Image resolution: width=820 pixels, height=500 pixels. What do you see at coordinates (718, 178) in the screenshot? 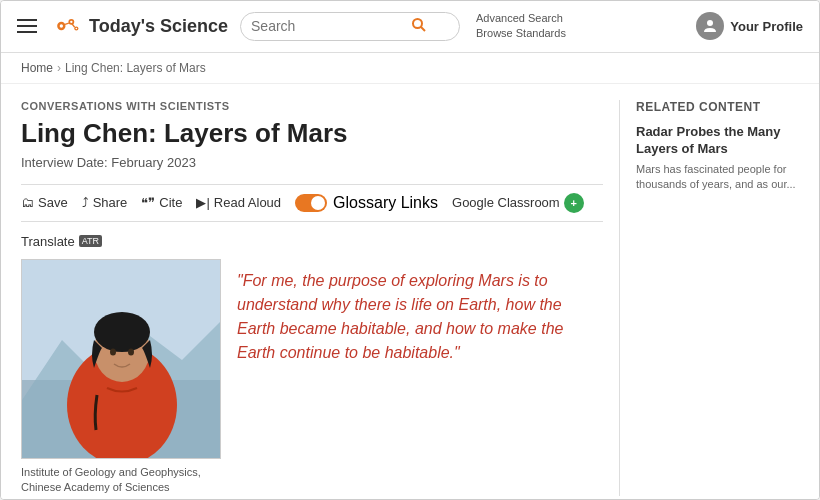
I see `related-item-description: Mars has fascinated people for thousands…` at bounding box center [718, 178].